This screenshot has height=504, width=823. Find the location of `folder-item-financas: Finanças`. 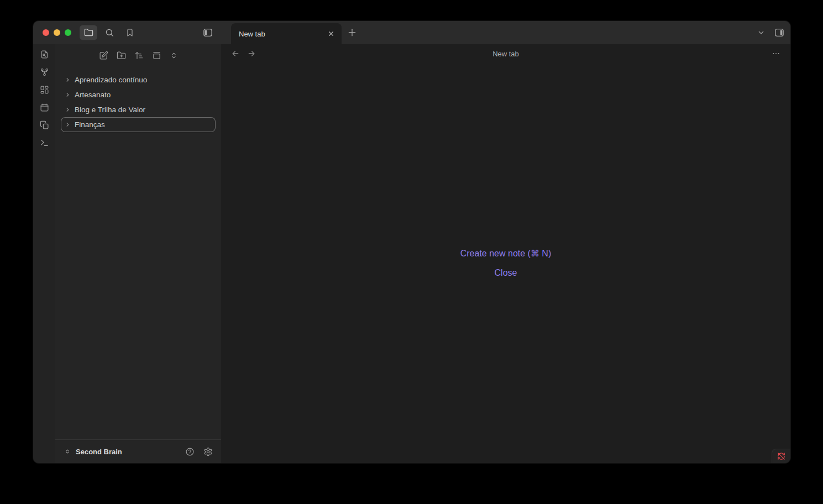

folder-item-financas: Finanças is located at coordinates (138, 125).